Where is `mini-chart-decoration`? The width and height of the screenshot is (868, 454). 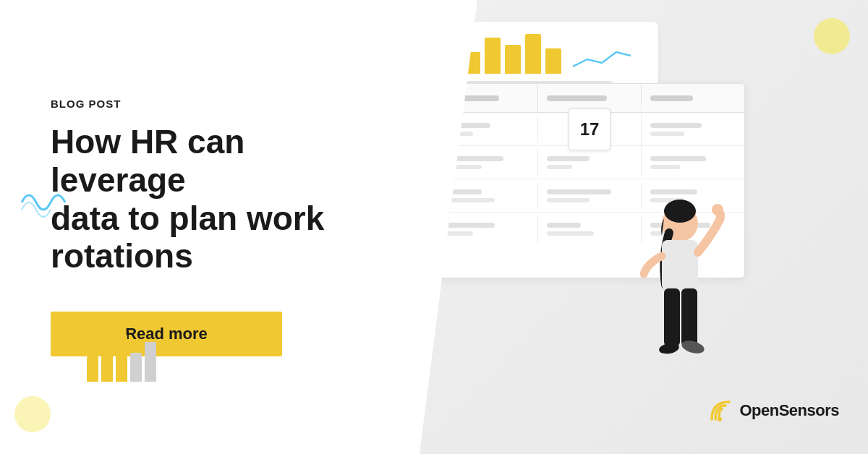
mini-chart-decoration is located at coordinates (122, 359).